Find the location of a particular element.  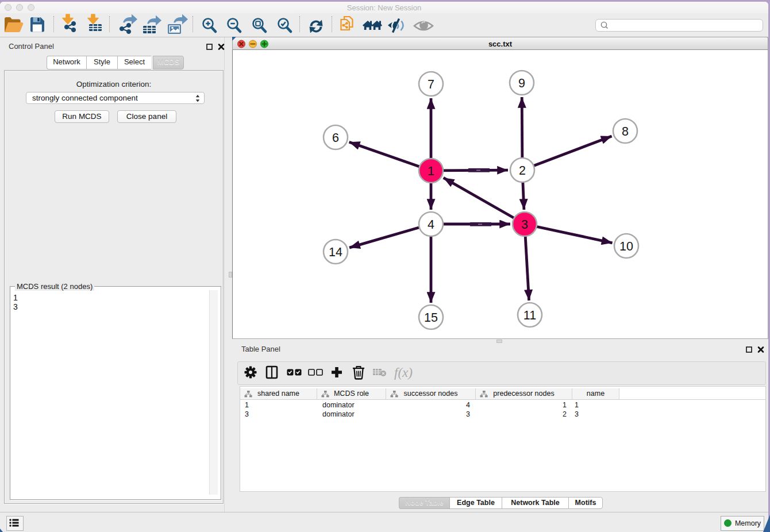

svg-text: 6 is located at coordinates (336, 138).